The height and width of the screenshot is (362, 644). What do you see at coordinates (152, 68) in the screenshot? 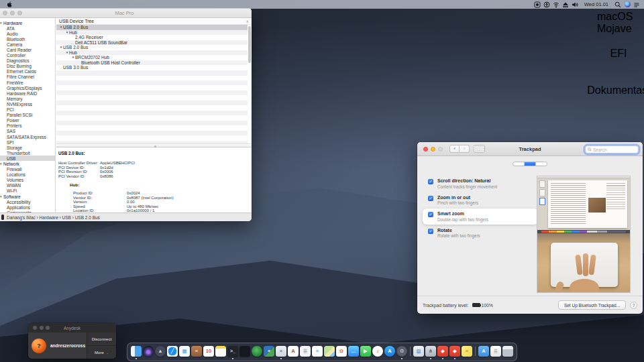
I see `usb-tree-row: USB 3.0 Bus` at bounding box center [152, 68].